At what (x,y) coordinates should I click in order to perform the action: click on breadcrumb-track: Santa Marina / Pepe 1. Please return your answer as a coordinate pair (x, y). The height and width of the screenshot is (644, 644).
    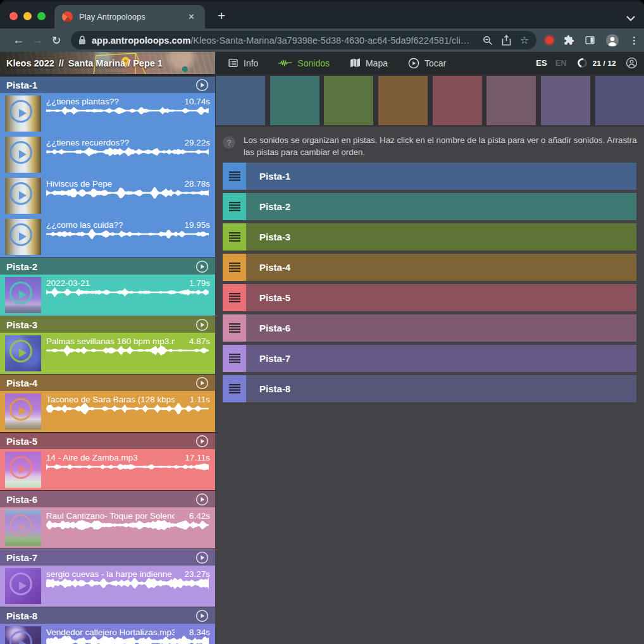
    Looking at the image, I should click on (115, 63).